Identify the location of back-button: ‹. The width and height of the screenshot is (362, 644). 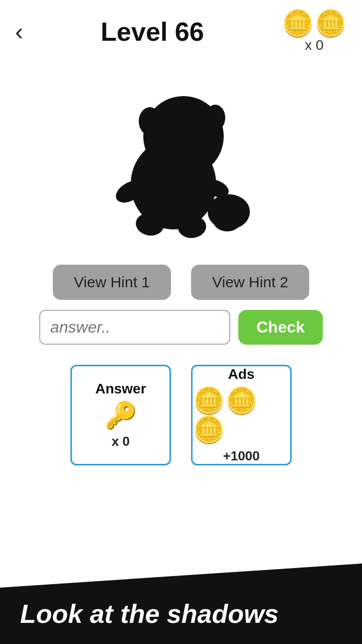
(19, 32).